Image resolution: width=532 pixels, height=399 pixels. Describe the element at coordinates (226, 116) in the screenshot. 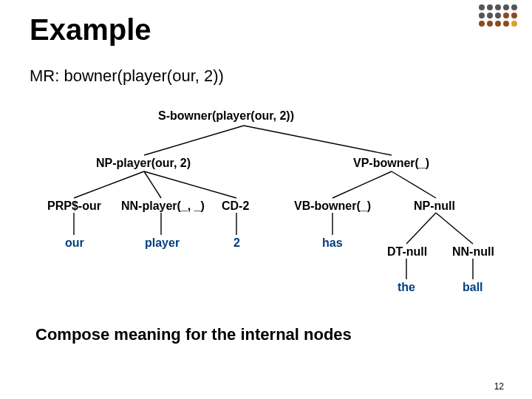

I see `node-s: S-bowner(player(our, 2))` at that location.